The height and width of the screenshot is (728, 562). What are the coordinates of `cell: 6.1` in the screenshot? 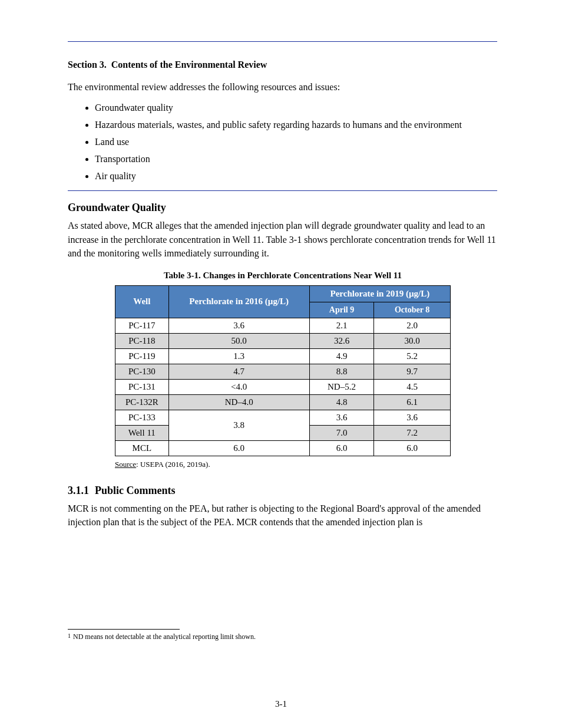 It's located at (412, 402).